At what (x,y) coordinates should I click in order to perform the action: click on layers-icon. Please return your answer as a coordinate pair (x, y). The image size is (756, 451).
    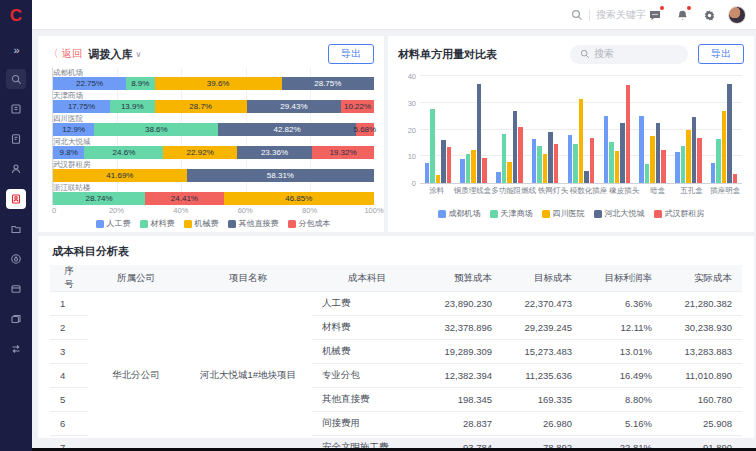
    Looking at the image, I should click on (16, 319).